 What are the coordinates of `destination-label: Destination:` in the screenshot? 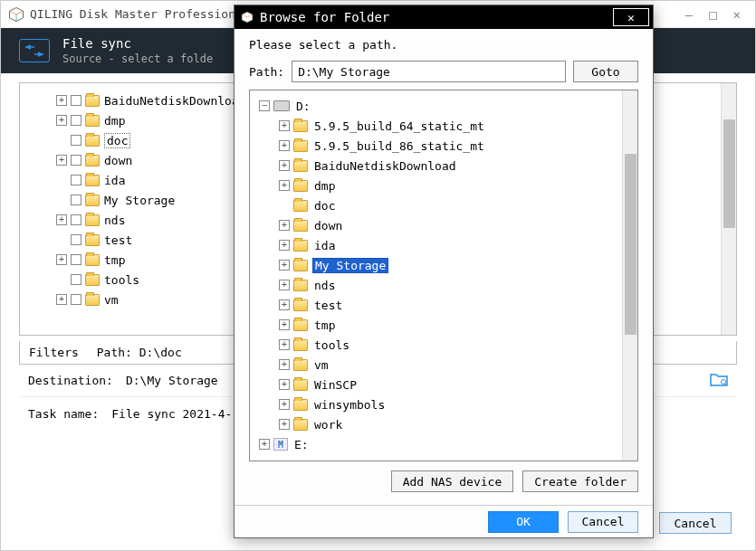 It's located at (71, 380).